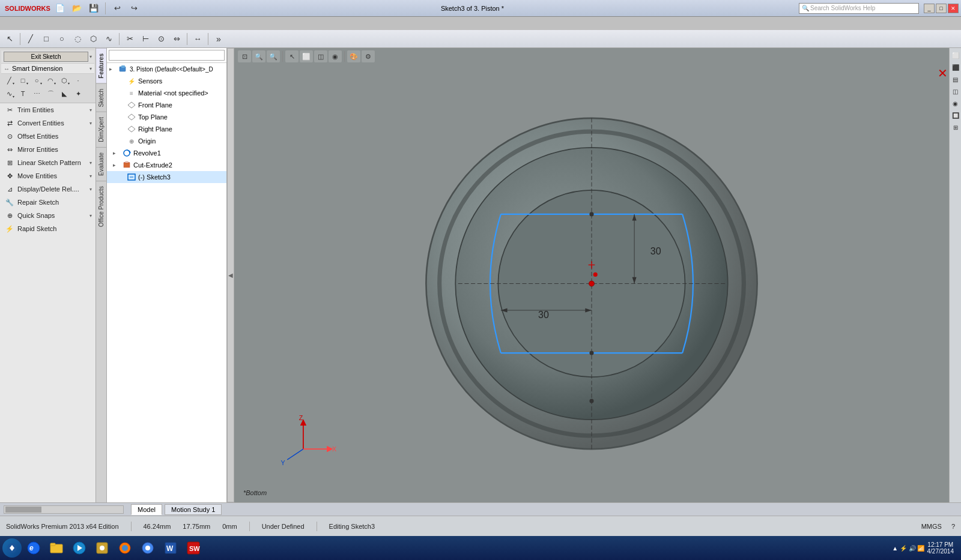 The height and width of the screenshot is (560, 961). I want to click on horizontal-scrollbar, so click(64, 510).